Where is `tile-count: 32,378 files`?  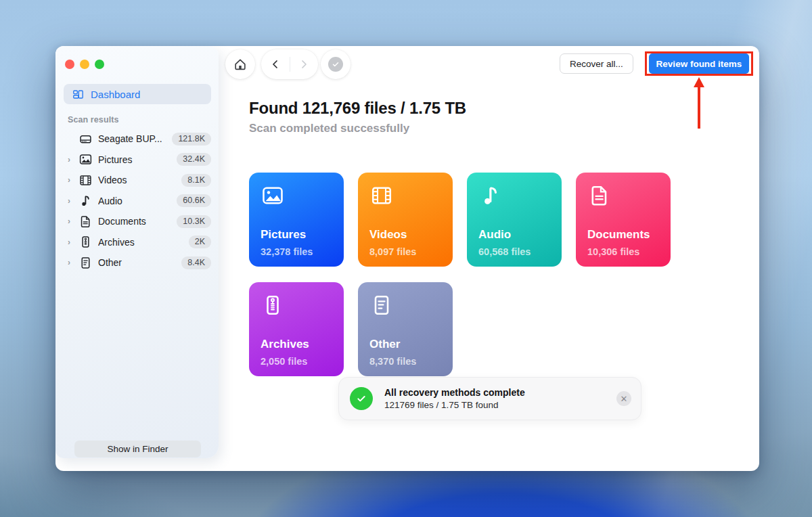 tile-count: 32,378 files is located at coordinates (287, 252).